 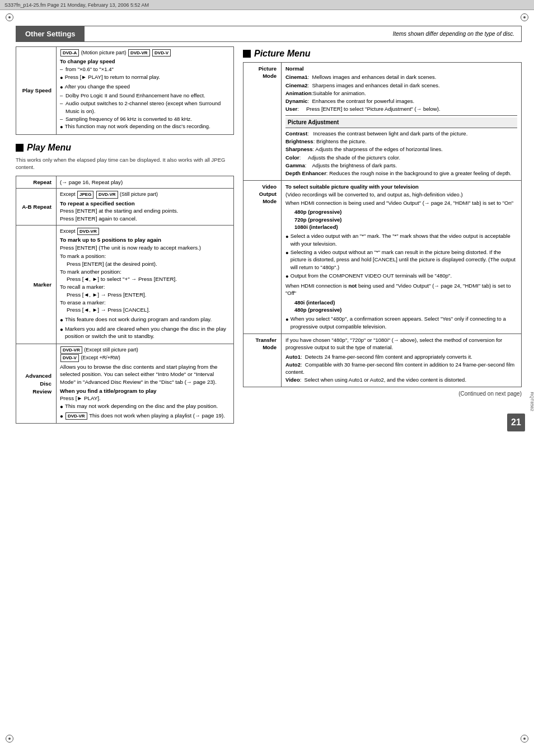 I want to click on marker-label: Marker, so click(x=36, y=284).